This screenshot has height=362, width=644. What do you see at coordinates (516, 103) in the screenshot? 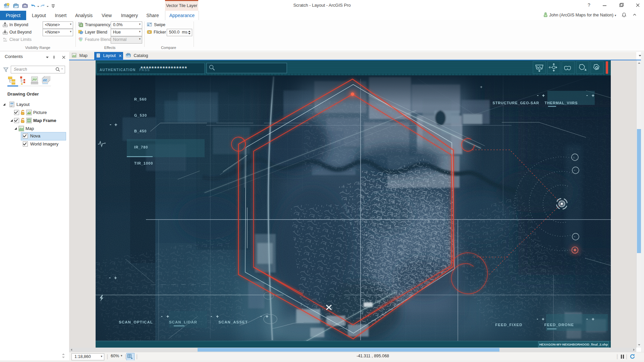
I see `svg-text: STRUCTURE_GEO-SAR` at bounding box center [516, 103].